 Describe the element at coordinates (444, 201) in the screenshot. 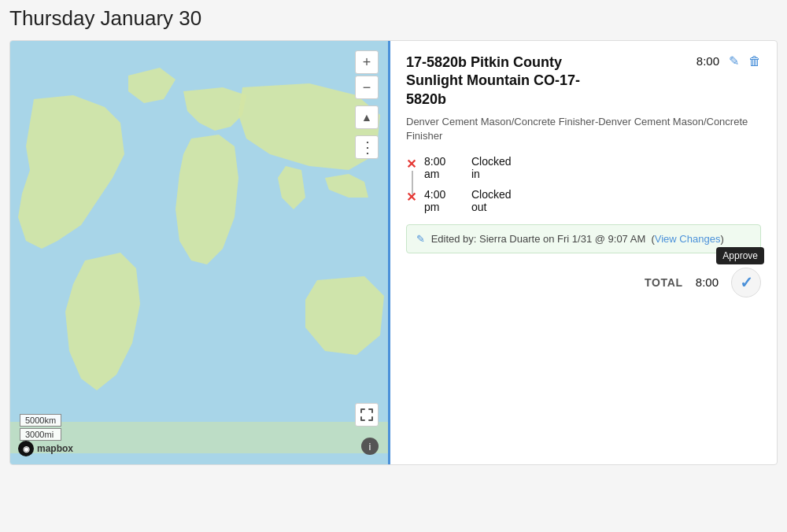

I see `clock-out-time: 4:00pm` at that location.